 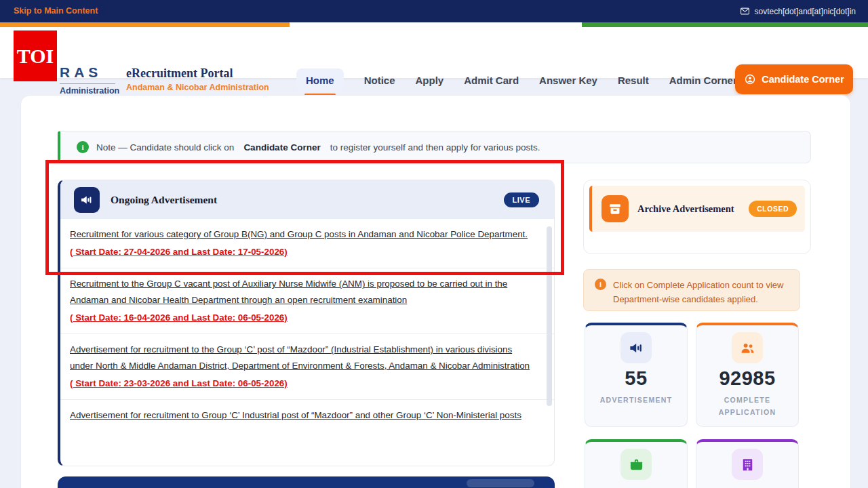 I want to click on advertisement-link: Recruitment to the Group C vacant post o…, so click(x=307, y=301).